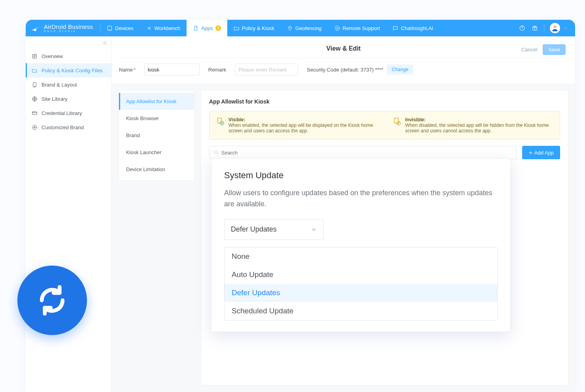 This screenshot has width=585, height=392. Describe the element at coordinates (69, 56) in the screenshot. I see `sidebar-item-overview: Overview` at that location.